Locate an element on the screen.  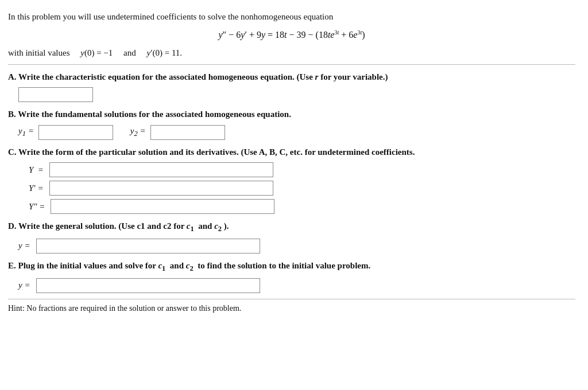
intro-text: In this problem you will use undetermine… is located at coordinates (292, 17).